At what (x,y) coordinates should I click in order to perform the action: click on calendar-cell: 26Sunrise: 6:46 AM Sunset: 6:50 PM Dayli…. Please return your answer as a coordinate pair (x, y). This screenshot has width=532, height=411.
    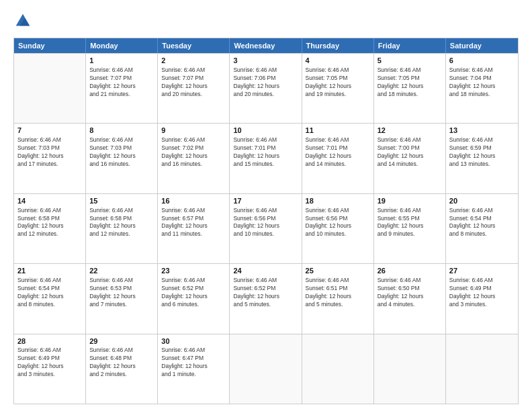
    Looking at the image, I should click on (410, 298).